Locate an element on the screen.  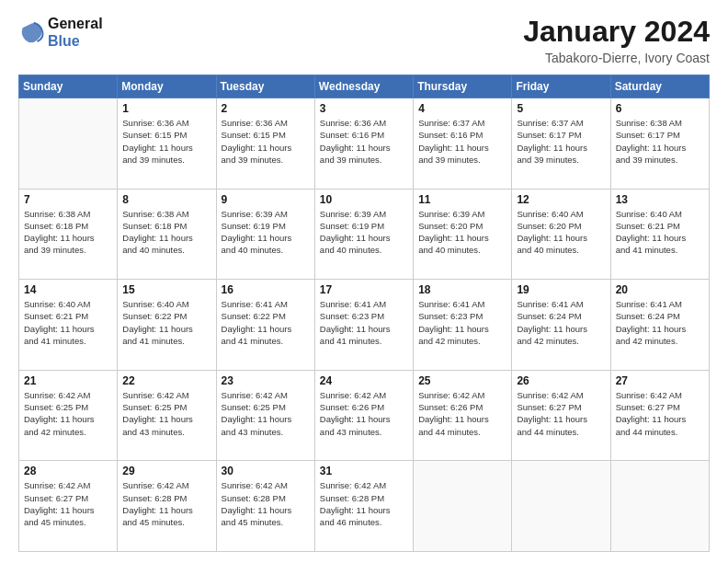
day-number: 5 is located at coordinates (561, 109).